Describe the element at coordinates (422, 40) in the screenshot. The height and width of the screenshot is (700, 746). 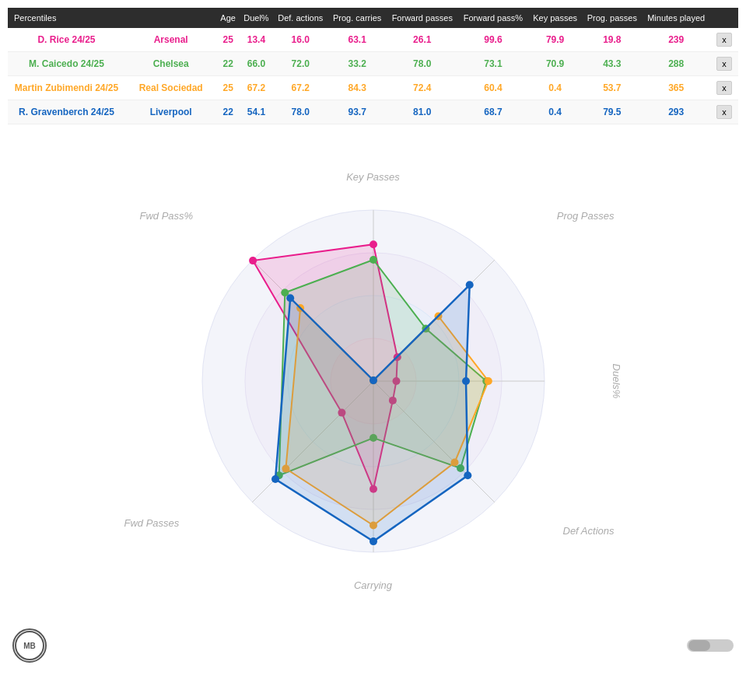
I see `stat-cell: 26.1` at that location.